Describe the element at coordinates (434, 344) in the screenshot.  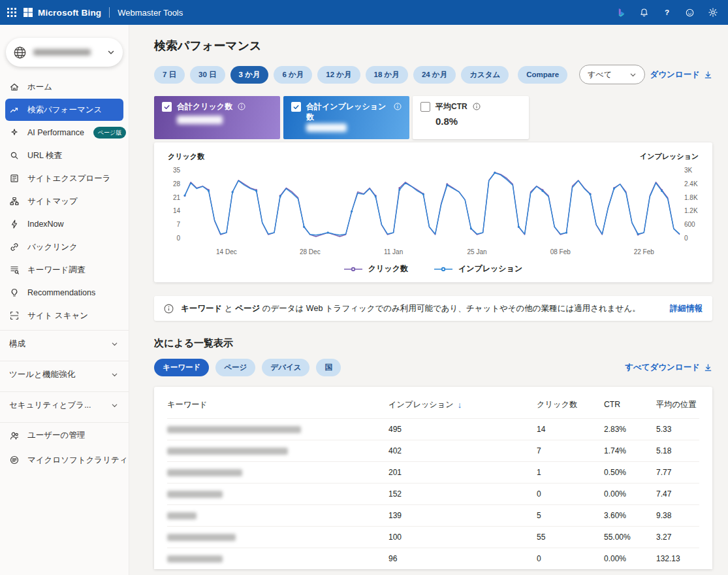
I see `list-section-title: 次による一覧表示` at that location.